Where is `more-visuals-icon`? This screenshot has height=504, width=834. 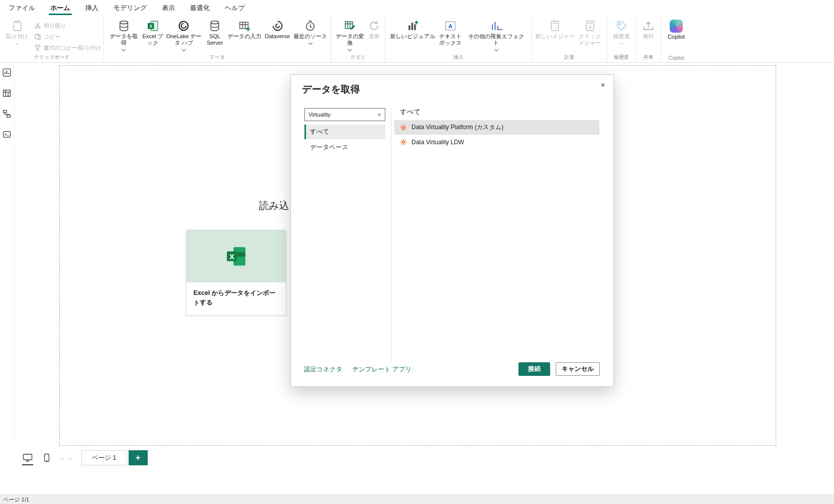
more-visuals-icon is located at coordinates (496, 26).